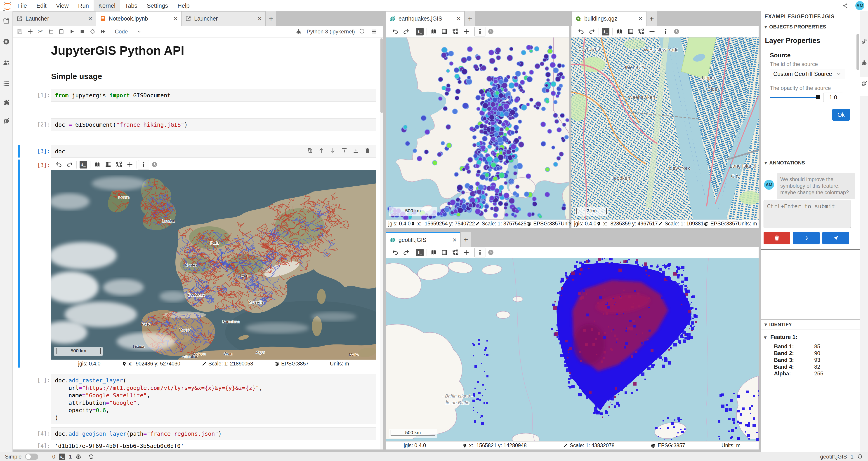  What do you see at coordinates (367, 151) in the screenshot?
I see `delete-cell-icon` at bounding box center [367, 151].